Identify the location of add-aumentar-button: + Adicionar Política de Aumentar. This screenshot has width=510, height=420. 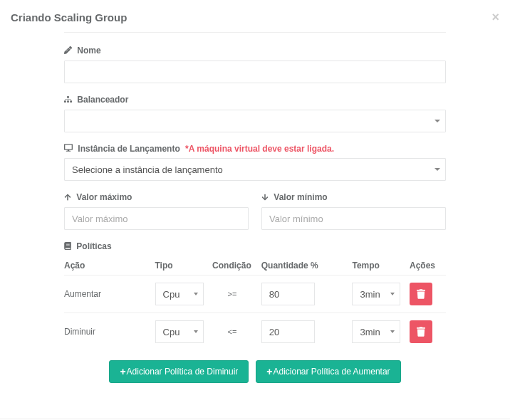
(328, 372).